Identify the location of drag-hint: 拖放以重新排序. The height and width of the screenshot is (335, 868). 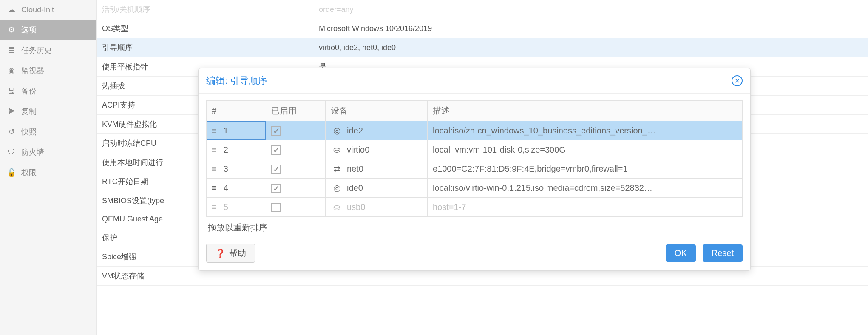
(474, 225).